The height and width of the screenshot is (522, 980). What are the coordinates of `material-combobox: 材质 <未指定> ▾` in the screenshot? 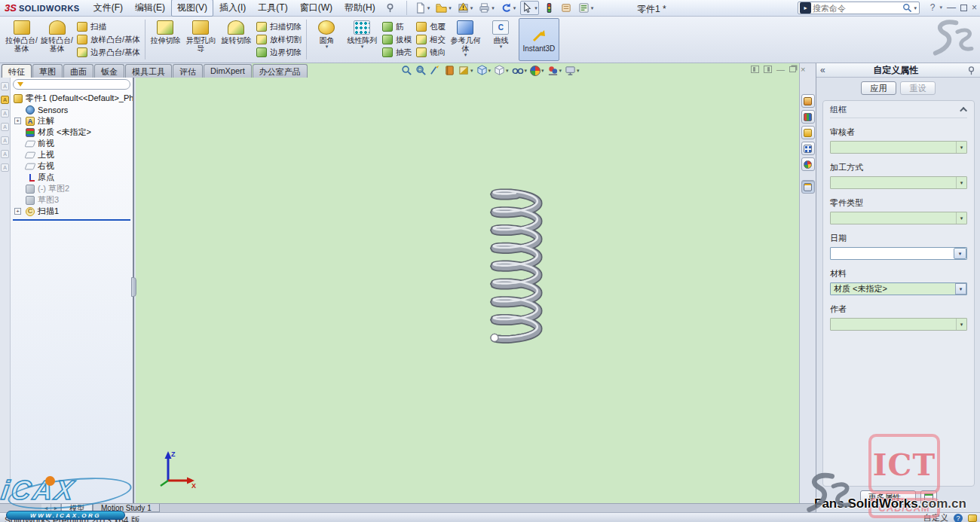 It's located at (899, 289).